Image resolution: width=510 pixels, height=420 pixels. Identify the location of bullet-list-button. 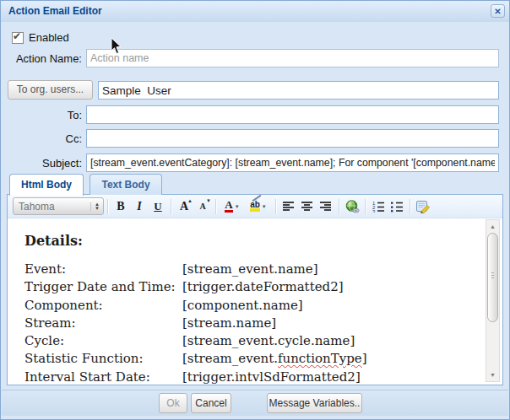
(397, 206).